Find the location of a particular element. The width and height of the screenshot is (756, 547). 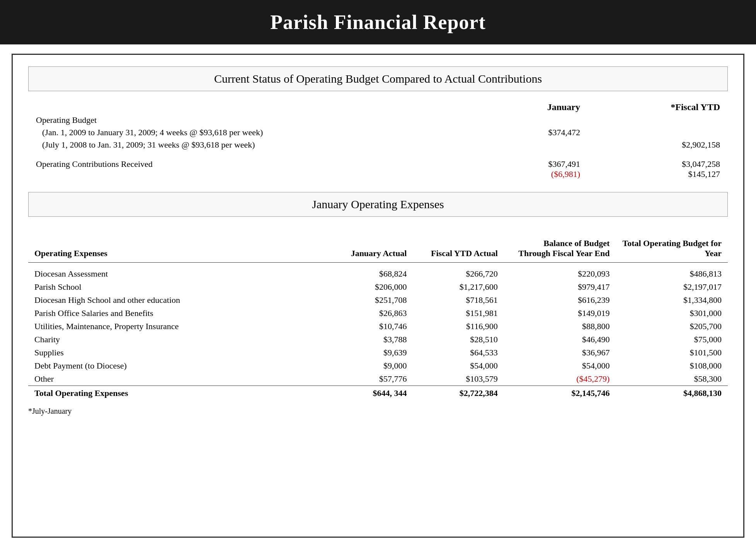

expense-jan-actual: $26,863 is located at coordinates (367, 313).